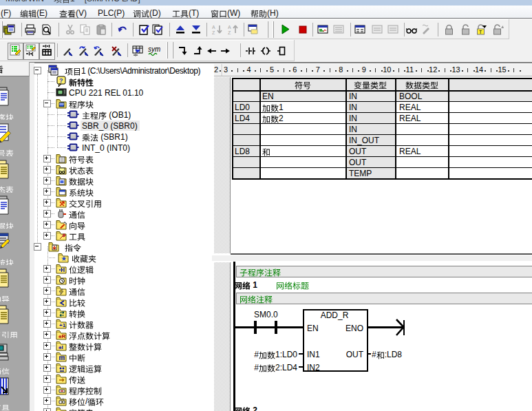 The image size is (532, 411). Describe the element at coordinates (154, 50) in the screenshot. I see `svg-text: sym` at that location.